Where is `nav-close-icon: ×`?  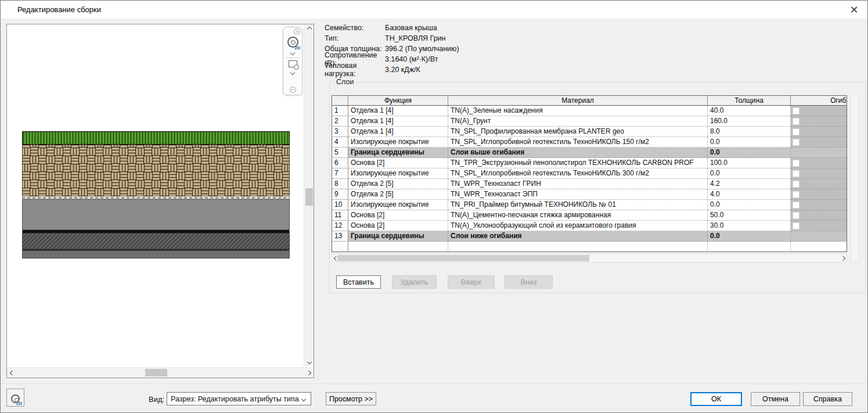 nav-close-icon: × is located at coordinates (297, 31).